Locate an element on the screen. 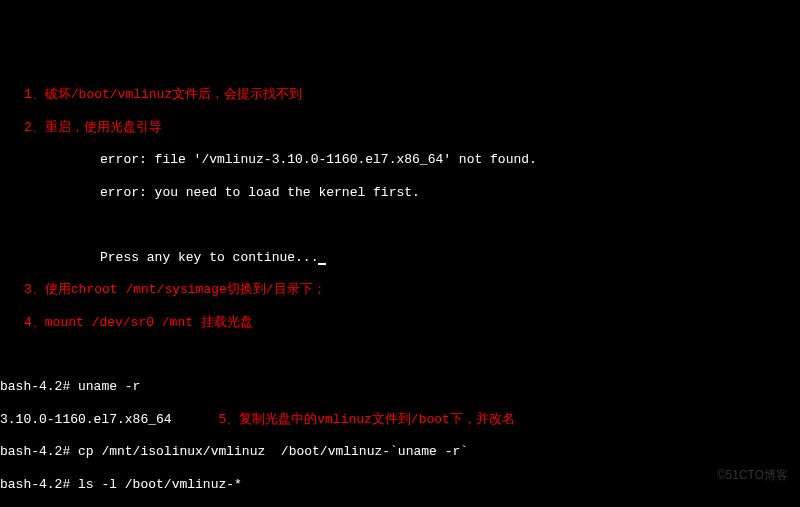 The image size is (800, 507). annotation-3: 3、使用chroot /mnt/sysimage切换到/目录下； is located at coordinates (400, 290).